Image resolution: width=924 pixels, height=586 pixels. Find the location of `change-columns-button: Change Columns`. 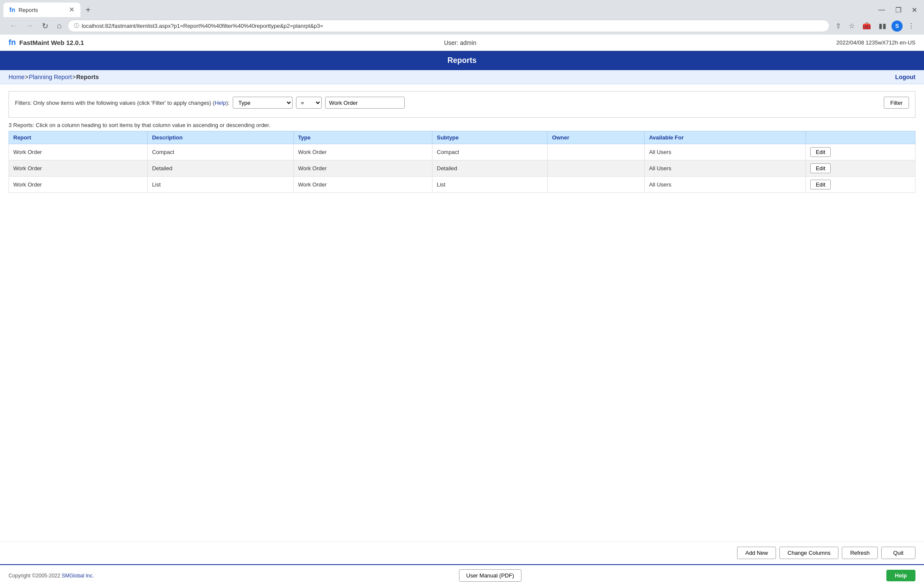

change-columns-button: Change Columns is located at coordinates (809, 553).